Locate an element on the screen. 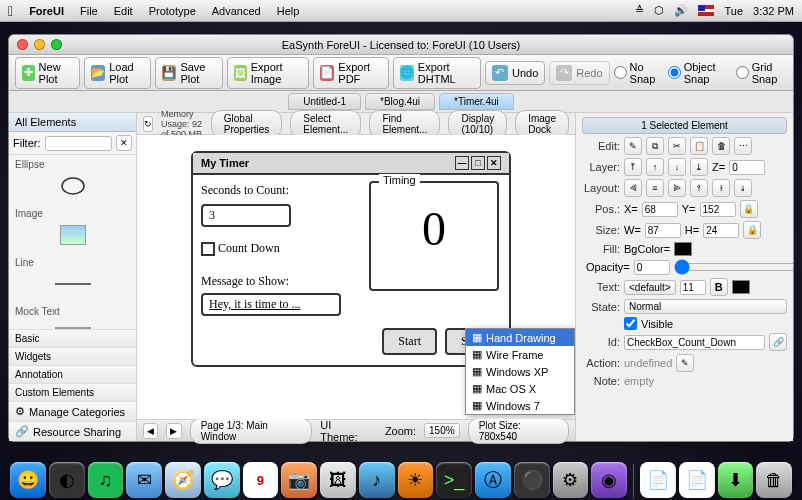 This screenshot has height=500, width=802. timing-group: Timing 0 is located at coordinates (434, 236).